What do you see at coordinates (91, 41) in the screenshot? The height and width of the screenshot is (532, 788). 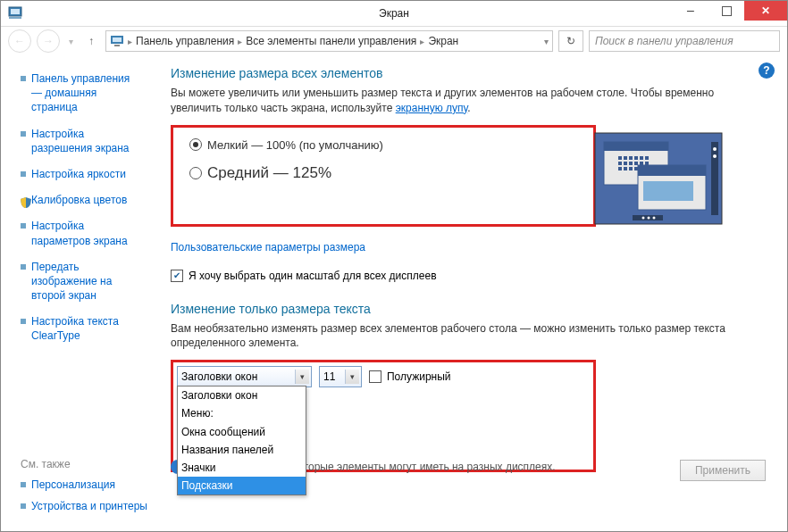 I see `up-button: ↑` at bounding box center [91, 41].